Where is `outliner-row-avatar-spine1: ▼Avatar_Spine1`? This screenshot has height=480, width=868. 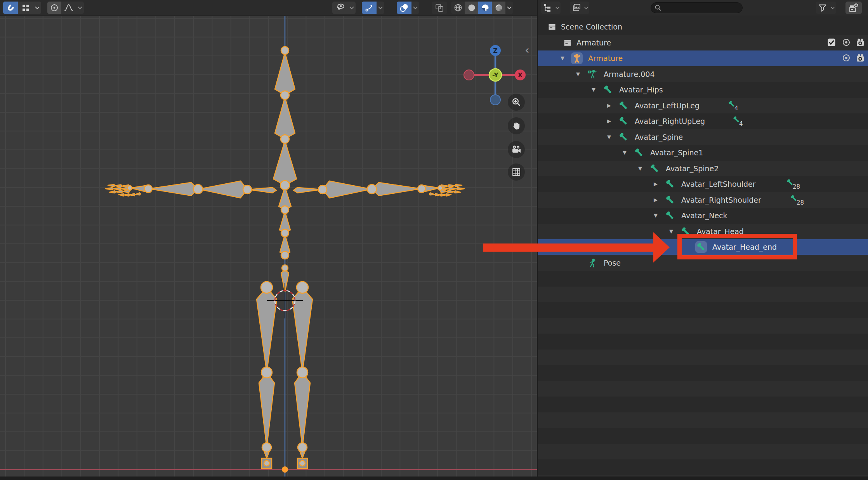
outliner-row-avatar-spine1: ▼Avatar_Spine1 is located at coordinates (703, 153).